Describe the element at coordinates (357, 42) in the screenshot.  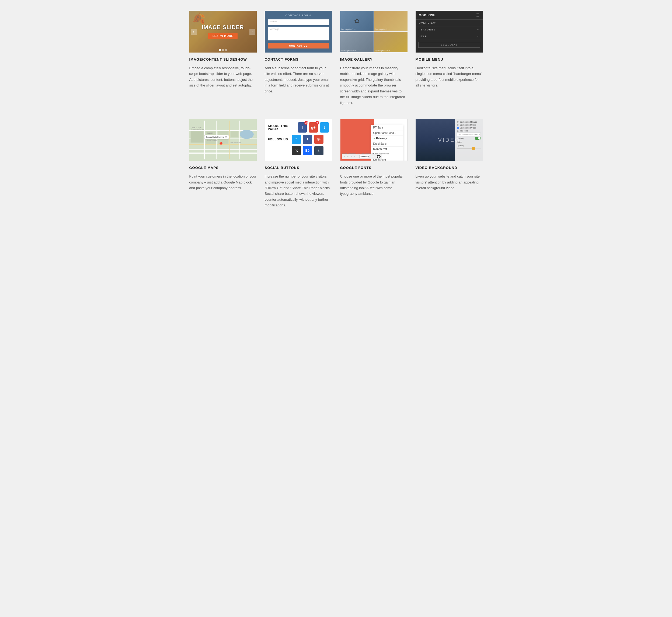
I see `gallery-thumb-3: Type caption here` at that location.